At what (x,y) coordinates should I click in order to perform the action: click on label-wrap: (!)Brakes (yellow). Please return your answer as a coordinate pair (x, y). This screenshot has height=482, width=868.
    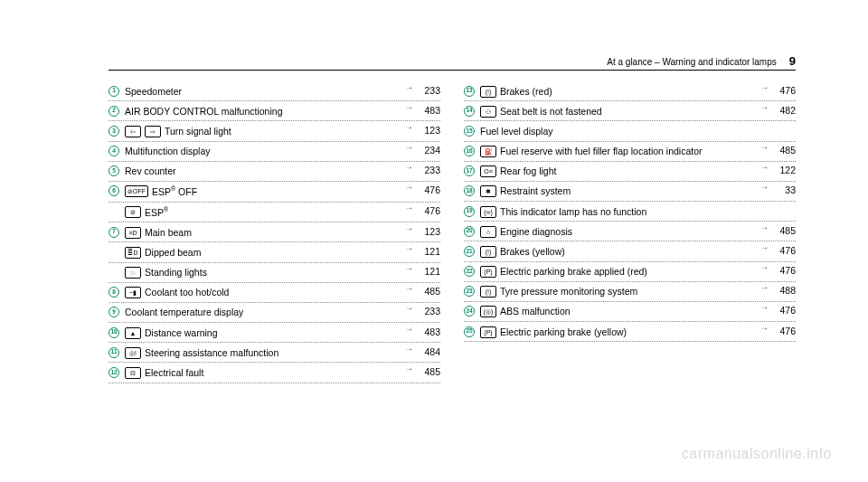
    Looking at the image, I should click on (617, 251).